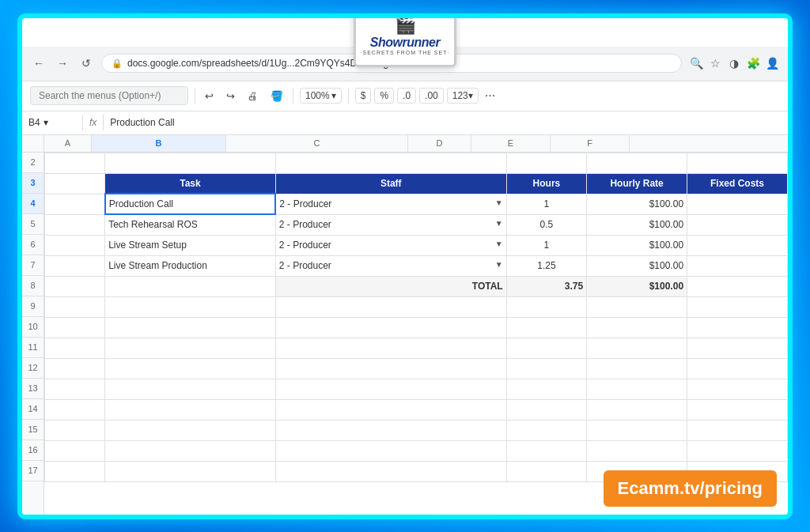  Describe the element at coordinates (638, 286) in the screenshot. I see `cell-e8-total-rate: $100.00` at that location.